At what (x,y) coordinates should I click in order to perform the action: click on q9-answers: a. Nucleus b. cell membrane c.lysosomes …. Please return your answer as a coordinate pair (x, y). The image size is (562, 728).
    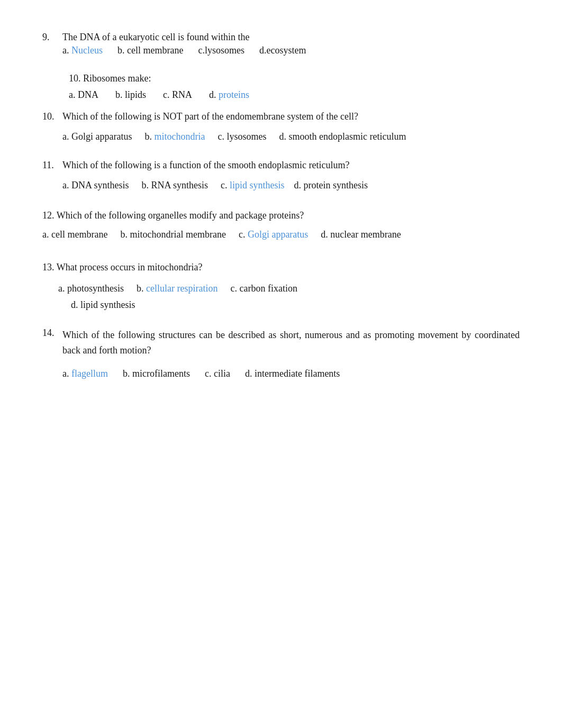
    Looking at the image, I should click on (192, 51).